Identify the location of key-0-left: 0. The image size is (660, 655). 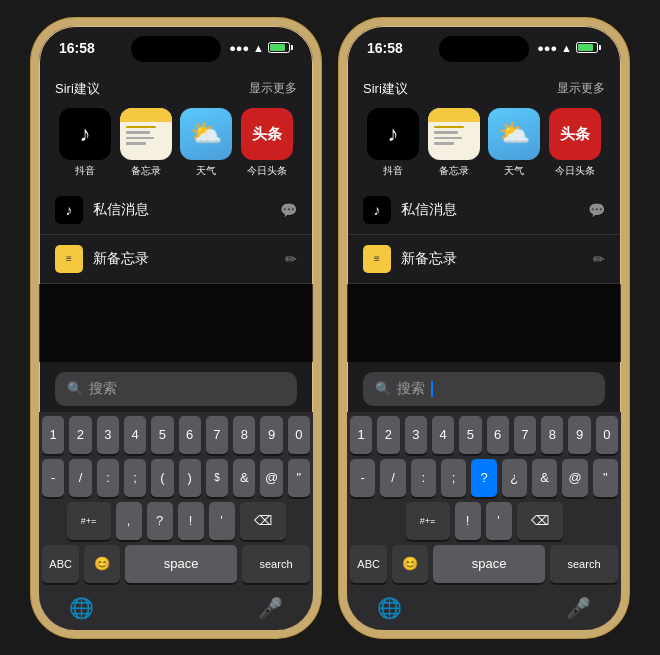
(299, 435).